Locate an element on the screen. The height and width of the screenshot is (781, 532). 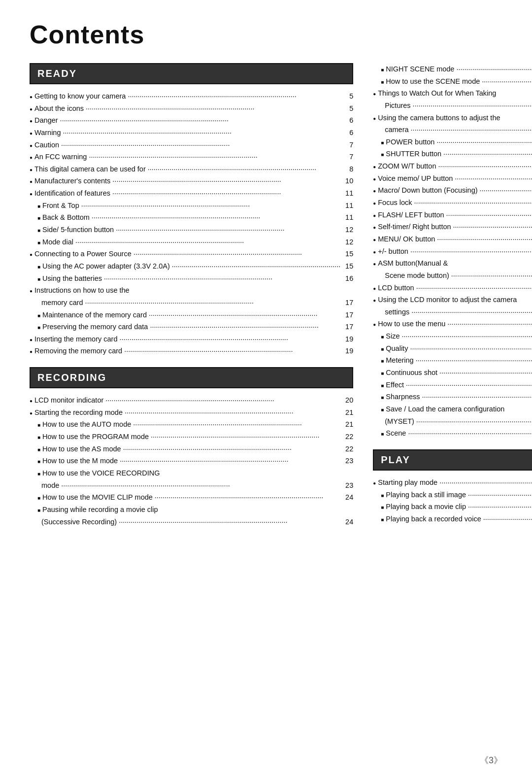
entry-text: Scene is located at coordinates (396, 434).